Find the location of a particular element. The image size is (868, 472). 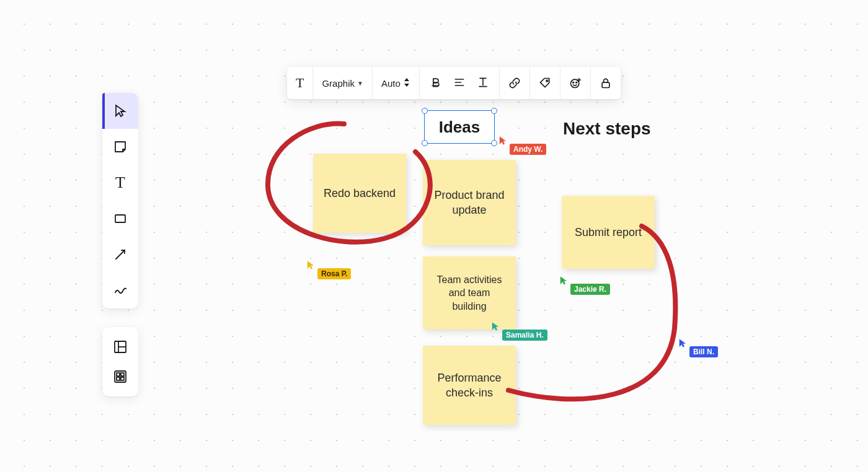

sticky-note: Performance check-ins is located at coordinates (469, 385).